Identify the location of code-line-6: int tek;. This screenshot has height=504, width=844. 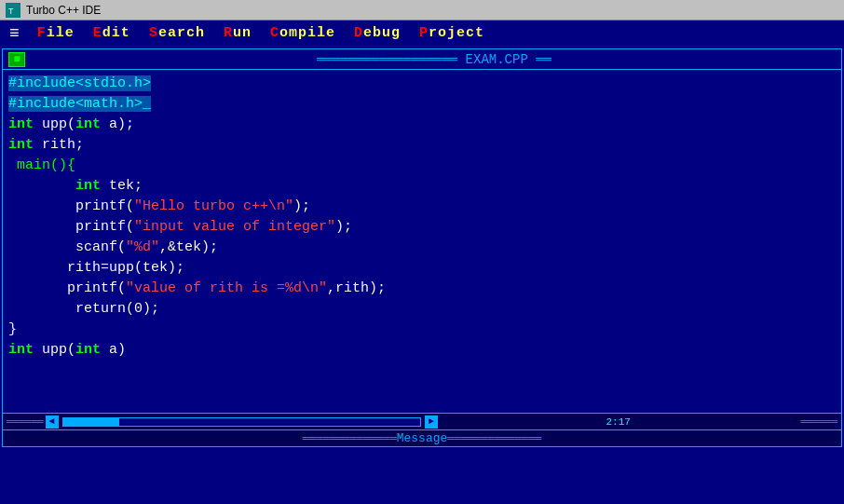
(422, 186).